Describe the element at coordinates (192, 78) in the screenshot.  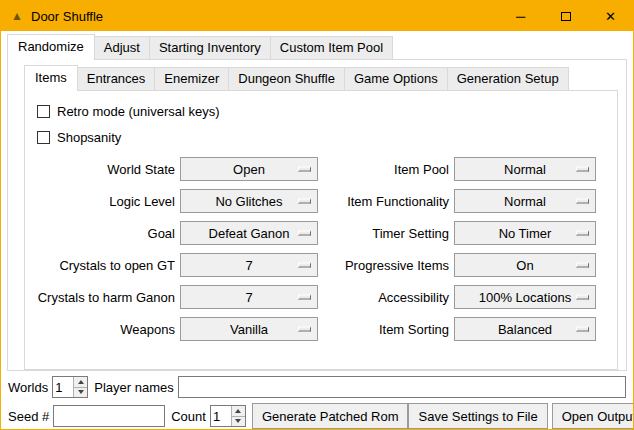
I see `tab-enemizer: Enemizer` at that location.